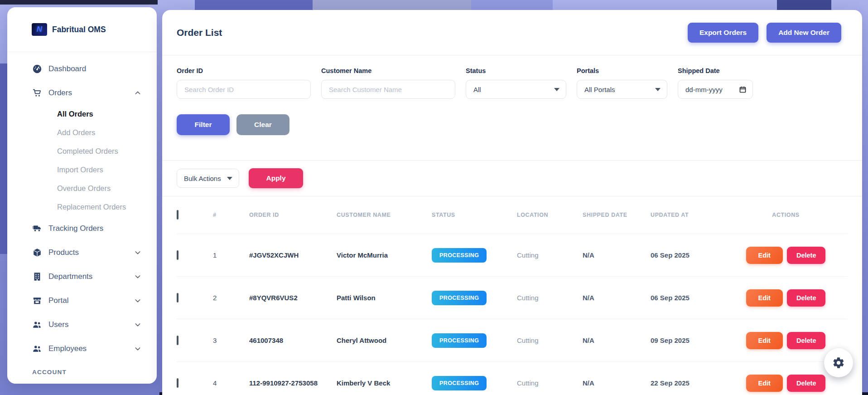 This screenshot has height=395, width=868. Describe the element at coordinates (37, 93) in the screenshot. I see `cart-icon` at that location.